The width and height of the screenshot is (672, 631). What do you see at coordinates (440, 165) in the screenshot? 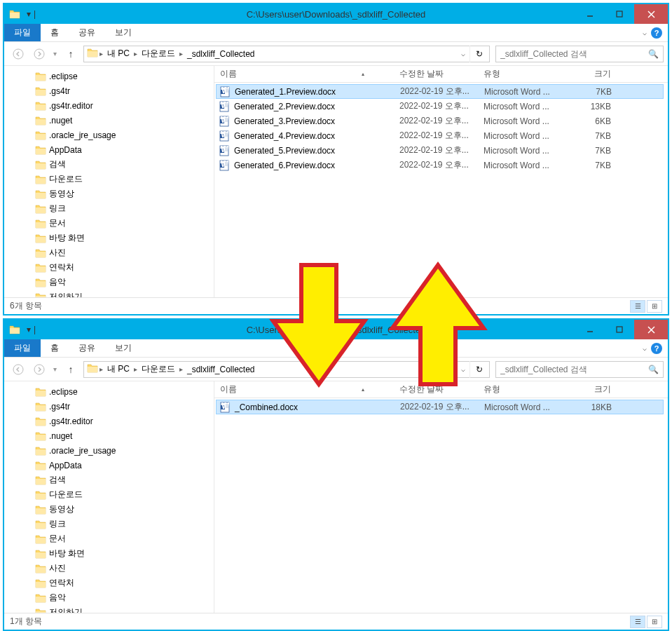
I see `file-row: Generated_6.Preview.docx2022-02-19 오후...…` at bounding box center [440, 165].